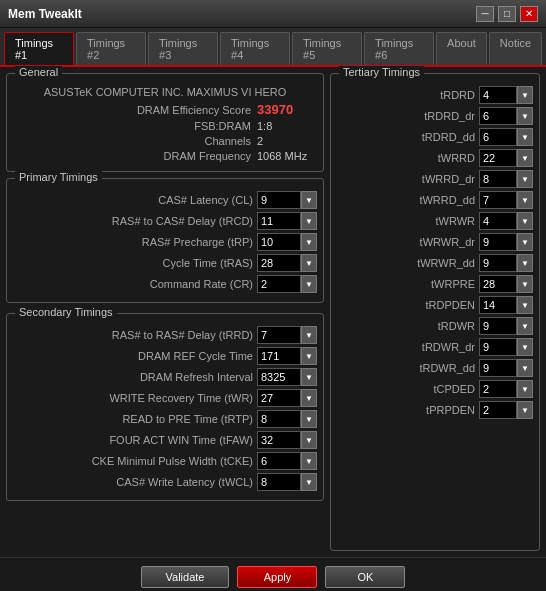 The height and width of the screenshot is (591, 546). Describe the element at coordinates (525, 305) in the screenshot. I see `tertiary-timing-dropdown-10: ▼` at that location.